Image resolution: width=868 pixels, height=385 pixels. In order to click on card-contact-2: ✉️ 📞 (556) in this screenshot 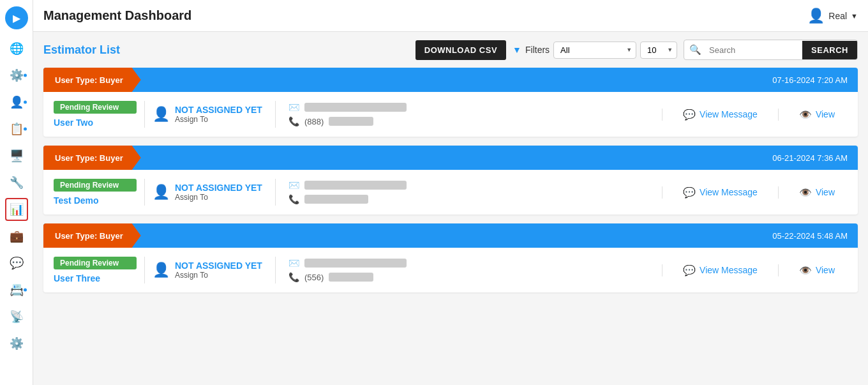, I will do `click(468, 270)`.